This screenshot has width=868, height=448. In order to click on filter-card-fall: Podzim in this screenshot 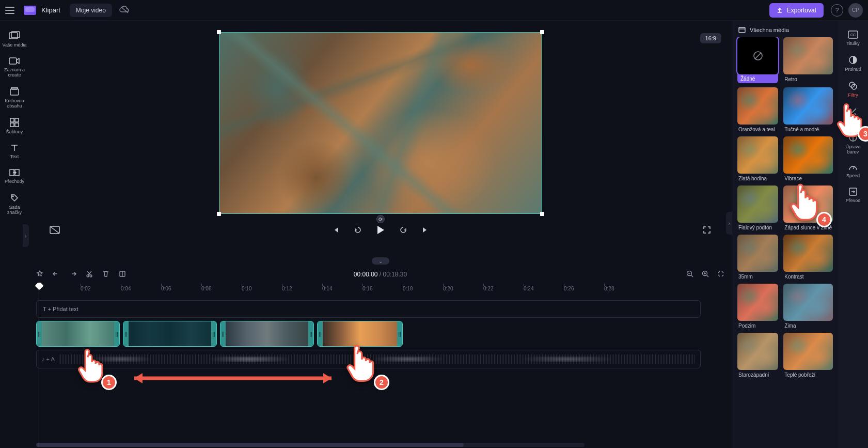, I will do `click(758, 306)`.